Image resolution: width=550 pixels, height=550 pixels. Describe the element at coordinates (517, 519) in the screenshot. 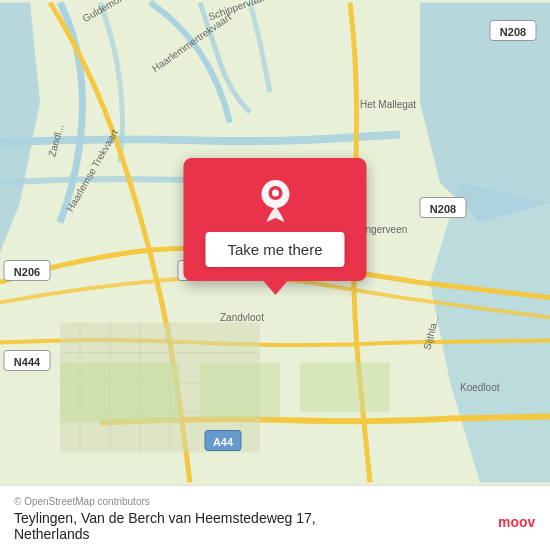

I see `moovit-logo: moovit` at that location.